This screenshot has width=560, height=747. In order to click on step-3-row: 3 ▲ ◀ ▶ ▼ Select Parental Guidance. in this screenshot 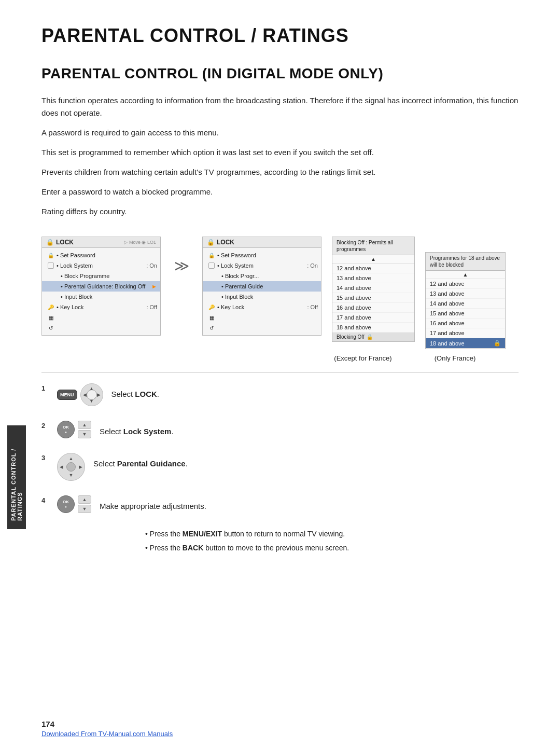, I will do `click(280, 467)`.